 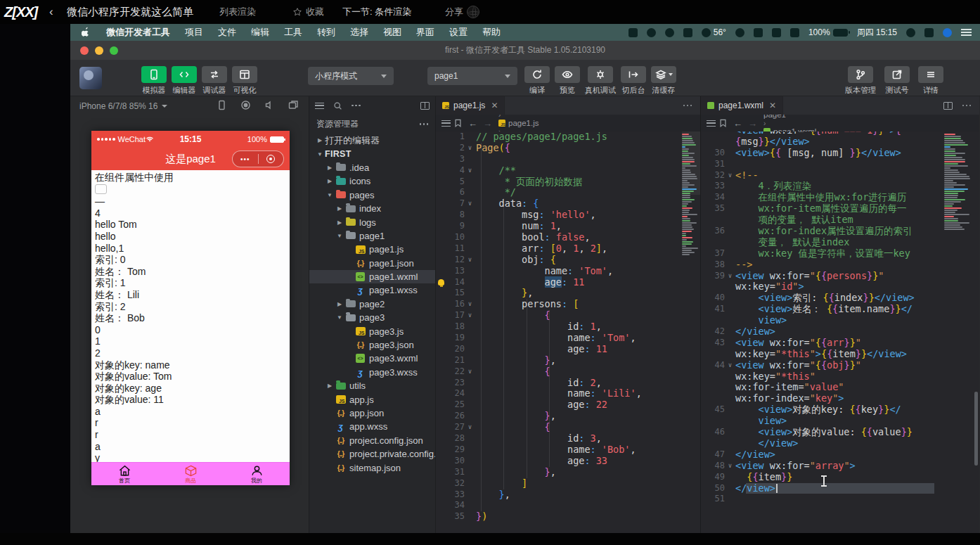 What do you see at coordinates (194, 32) in the screenshot?
I see `menu-item-项目: 项目` at bounding box center [194, 32].